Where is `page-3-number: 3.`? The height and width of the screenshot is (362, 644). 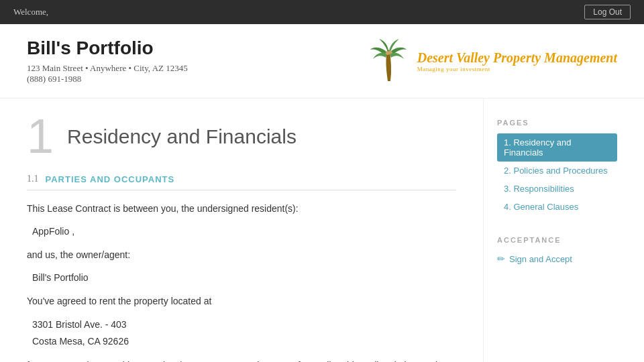
page-3-number: 3. is located at coordinates (508, 189).